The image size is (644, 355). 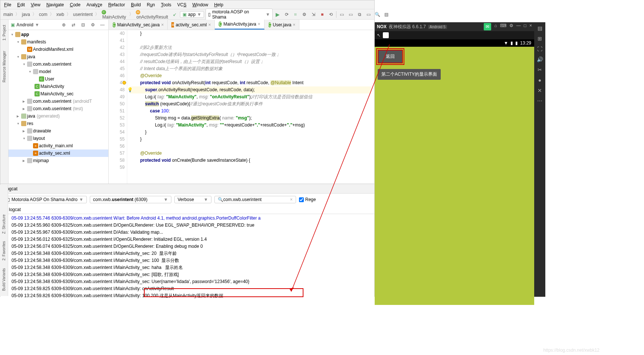 What do you see at coordinates (166, 5) in the screenshot?
I see `menu-tools: Tools` at bounding box center [166, 5].